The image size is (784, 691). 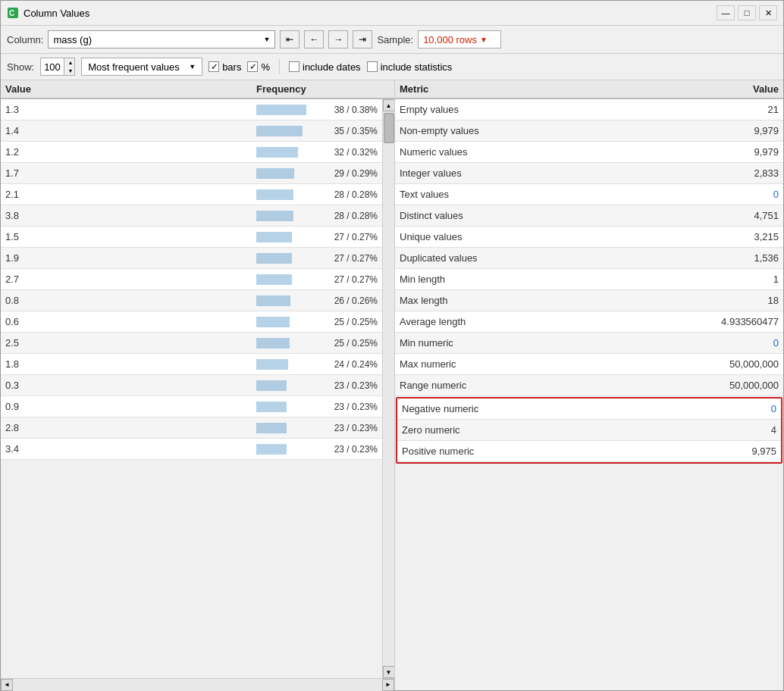 What do you see at coordinates (191, 237) in the screenshot?
I see `table-row: 1.5 27 / 0.27%` at bounding box center [191, 237].